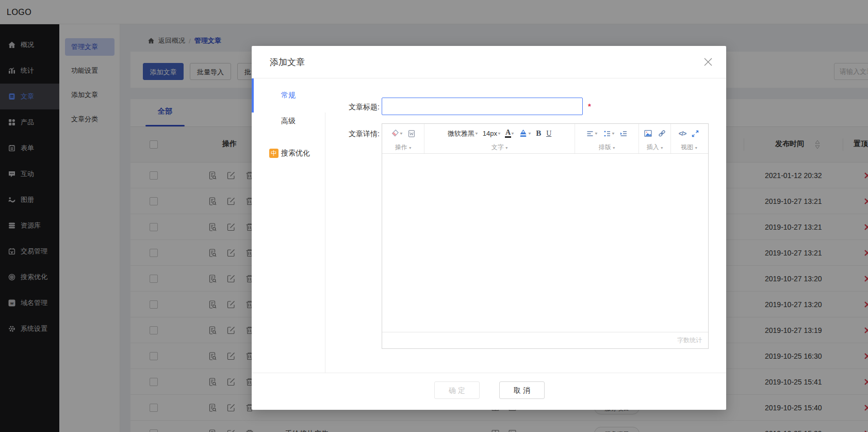 The image size is (868, 432). I want to click on fullscreen-icon, so click(695, 134).